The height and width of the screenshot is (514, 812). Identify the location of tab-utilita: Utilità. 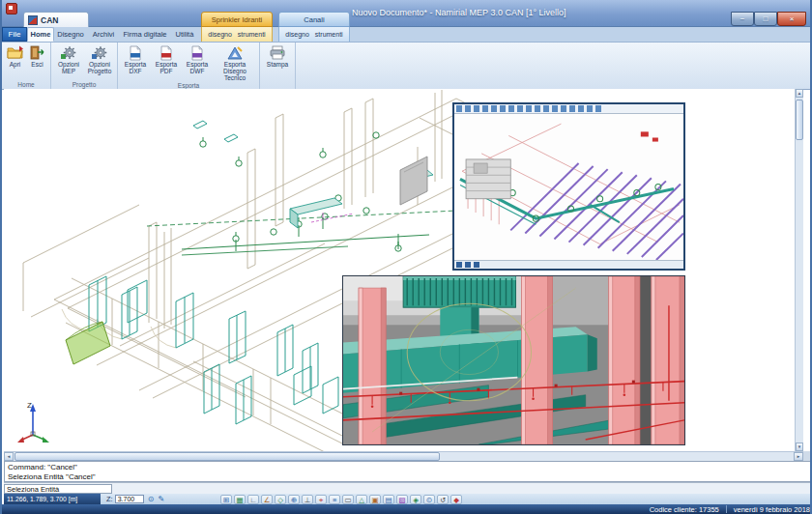
(185, 35).